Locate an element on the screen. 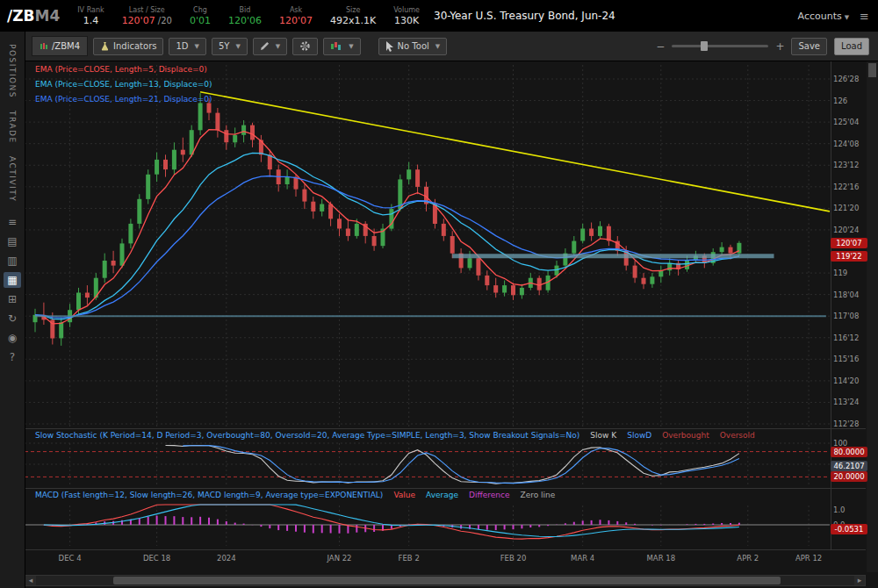 The image size is (878, 588). stat-value: 1.4 is located at coordinates (90, 21).